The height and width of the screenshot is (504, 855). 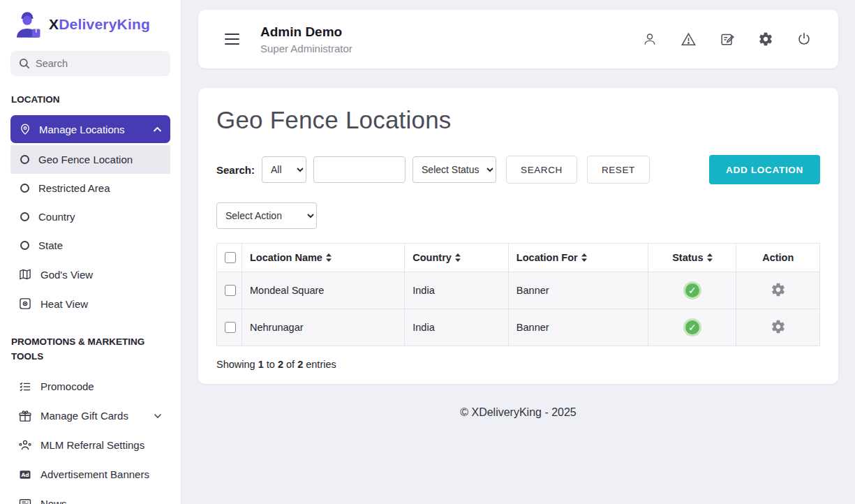 What do you see at coordinates (91, 416) in the screenshot?
I see `sidebar-item-manage-gift-cards: Manage Gift Cards` at bounding box center [91, 416].